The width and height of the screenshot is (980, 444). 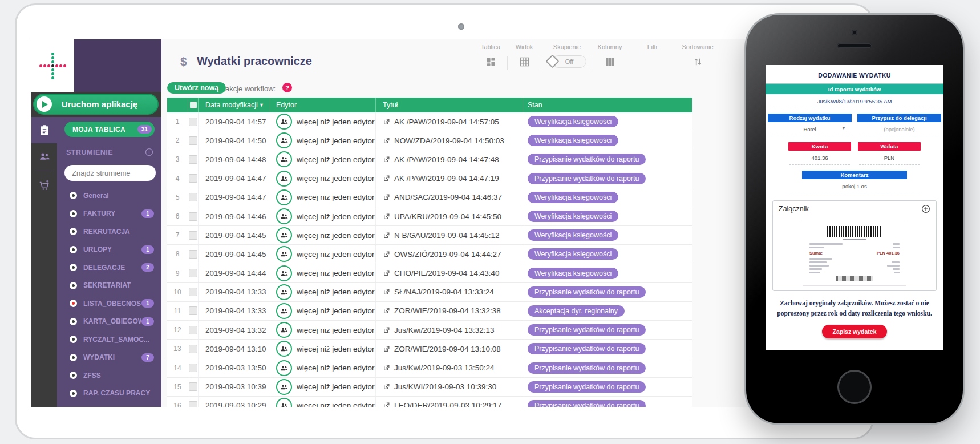 What do you see at coordinates (449, 140) in the screenshot?
I see `record-title-link: NOW/ZDA/2019-09-04 14:50:03` at bounding box center [449, 140].